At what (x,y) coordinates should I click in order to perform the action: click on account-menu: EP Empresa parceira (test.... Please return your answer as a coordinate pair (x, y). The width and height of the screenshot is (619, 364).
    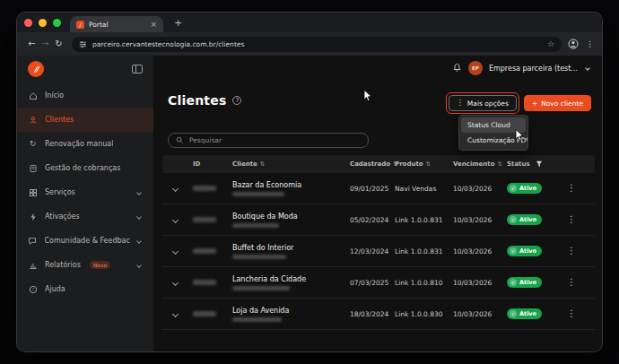
    Looking at the image, I should click on (520, 68).